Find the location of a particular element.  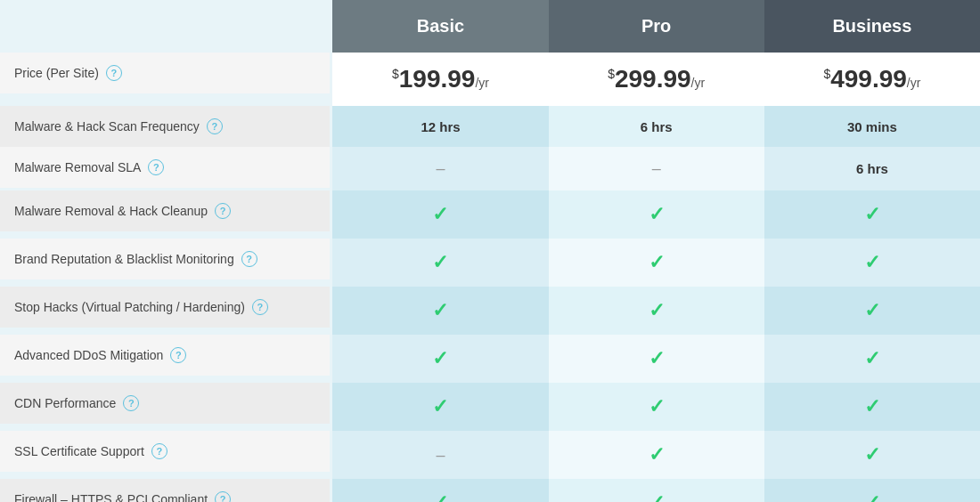

business-cell: 30 mins is located at coordinates (872, 126).